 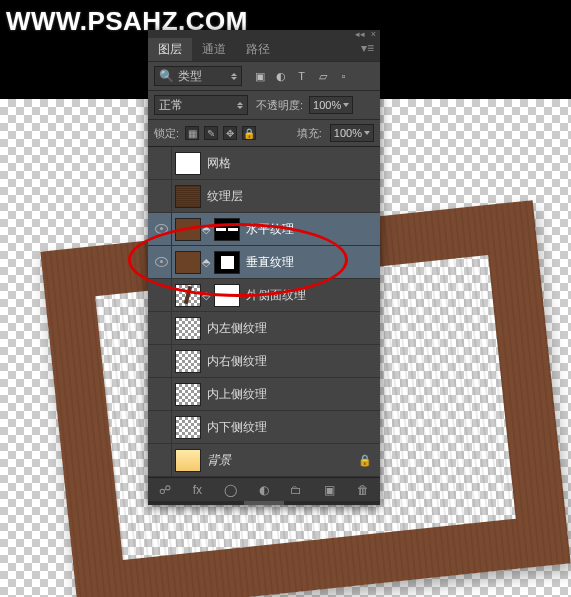 I want to click on lock-pixels-icon: ✎, so click(x=211, y=133).